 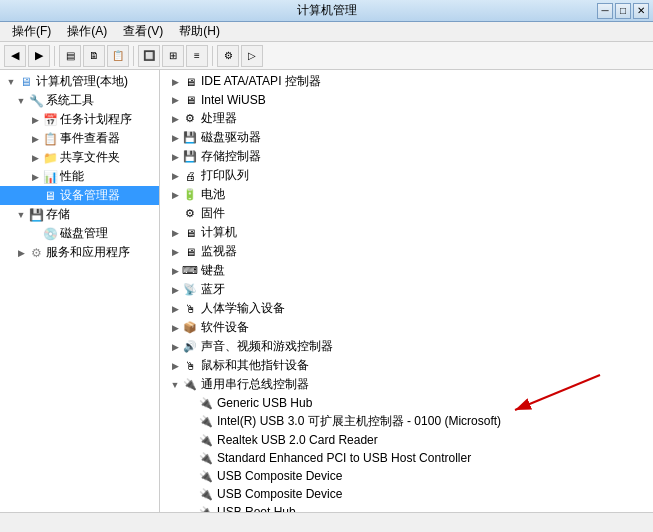 I want to click on expand-event: ▶, so click(x=35, y=139).